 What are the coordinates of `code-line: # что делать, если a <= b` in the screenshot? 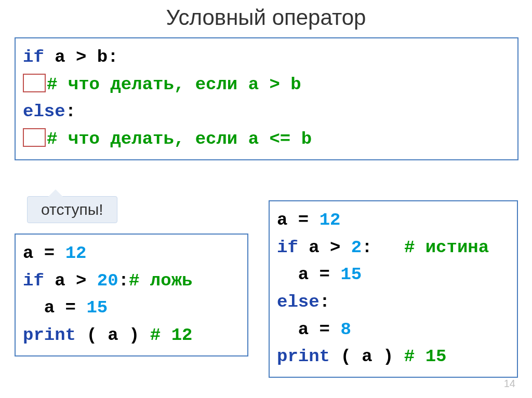 It's located at (267, 139).